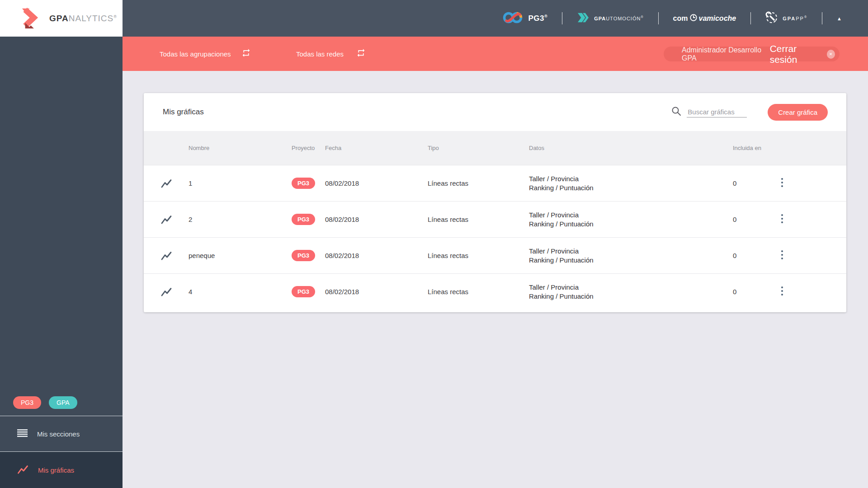 This screenshot has height=488, width=868. What do you see at coordinates (83, 19) in the screenshot?
I see `gpanalytics-logo-text: GPANALYTICS®` at bounding box center [83, 19].